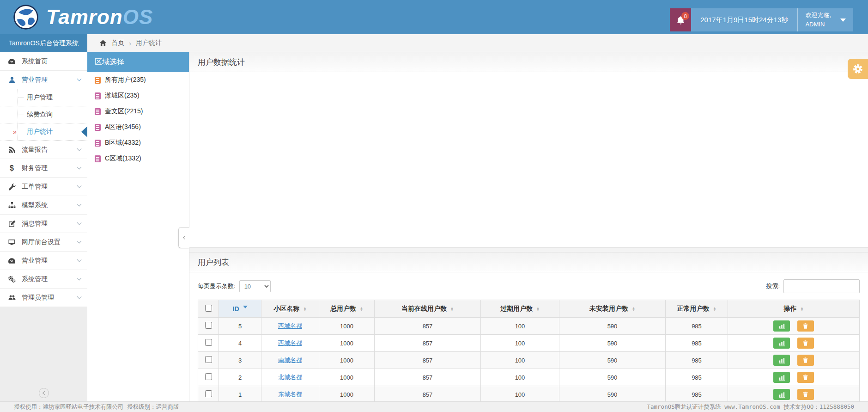  I want to click on col-header-normal: 正常用户数▲▼, so click(697, 309).